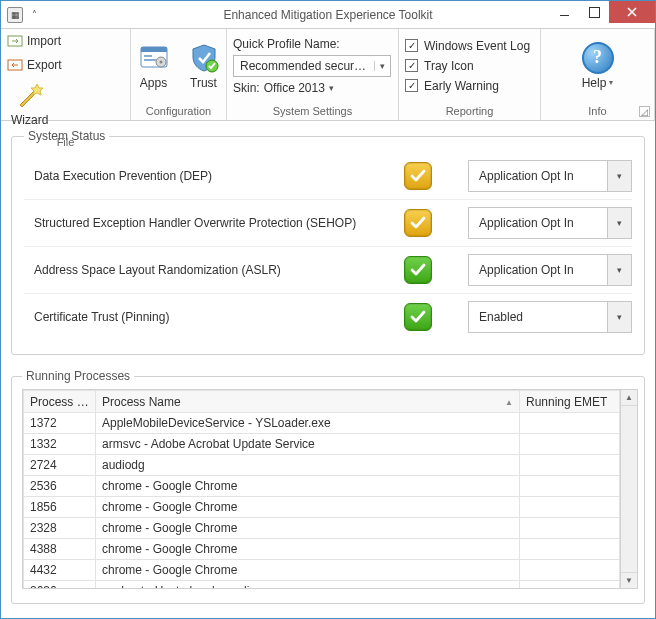 The width and height of the screenshot is (656, 619). I want to click on export-label: Export, so click(44, 65).